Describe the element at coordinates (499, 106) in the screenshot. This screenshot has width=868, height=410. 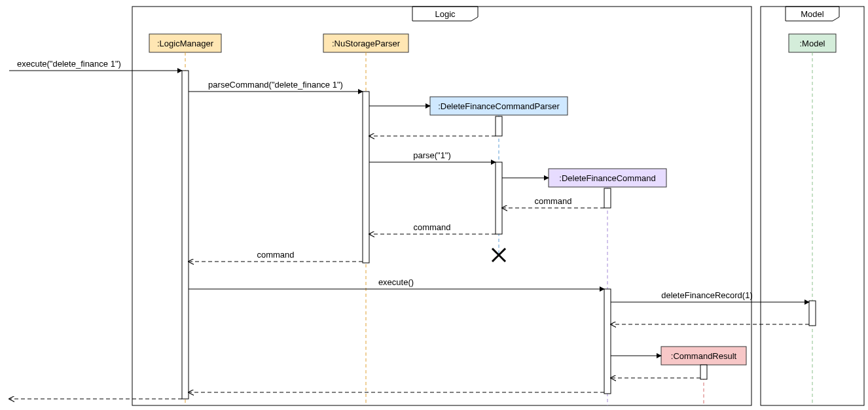
I see `delete-fin-cmd-parser-label: :DeleteFinanceCommandParser` at that location.